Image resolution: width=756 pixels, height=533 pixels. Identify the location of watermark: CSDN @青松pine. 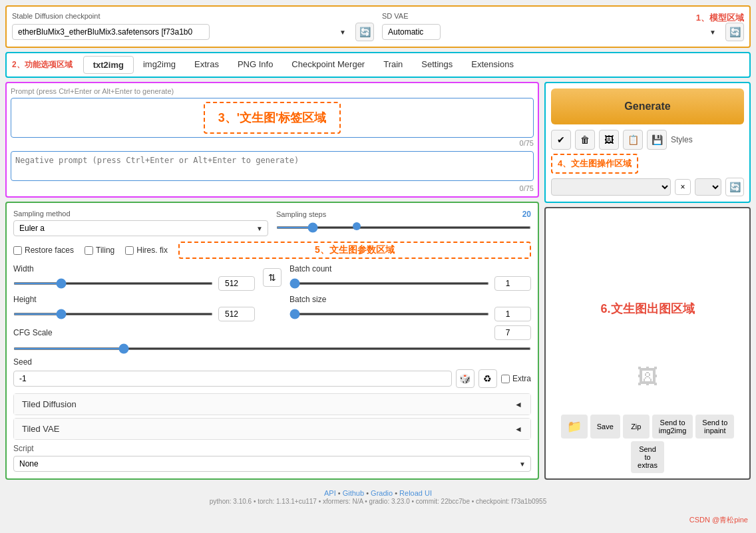
(719, 520).